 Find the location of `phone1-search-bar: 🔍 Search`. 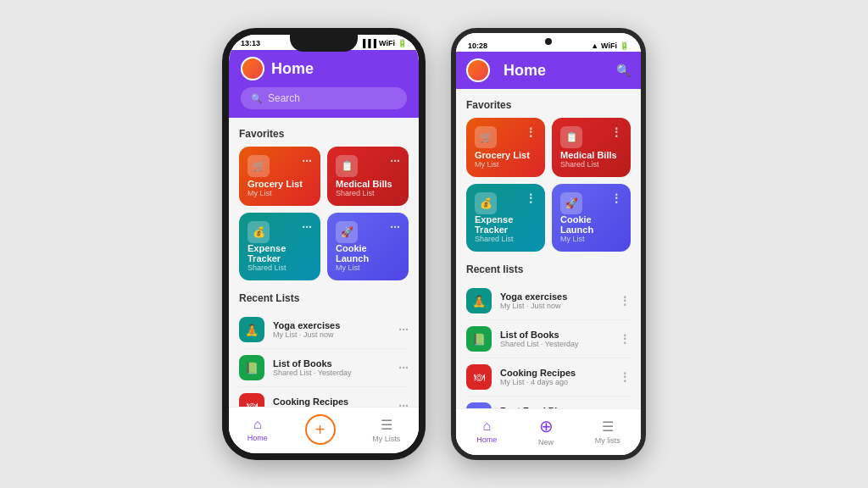

phone1-search-bar: 🔍 Search is located at coordinates (324, 98).